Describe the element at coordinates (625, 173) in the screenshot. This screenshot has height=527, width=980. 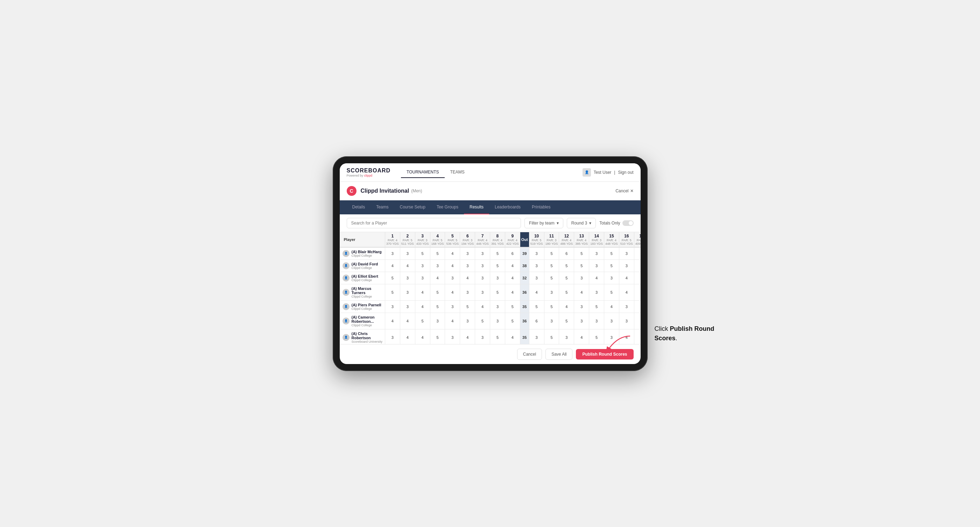
I see `sign-out-link: Sign out` at that location.